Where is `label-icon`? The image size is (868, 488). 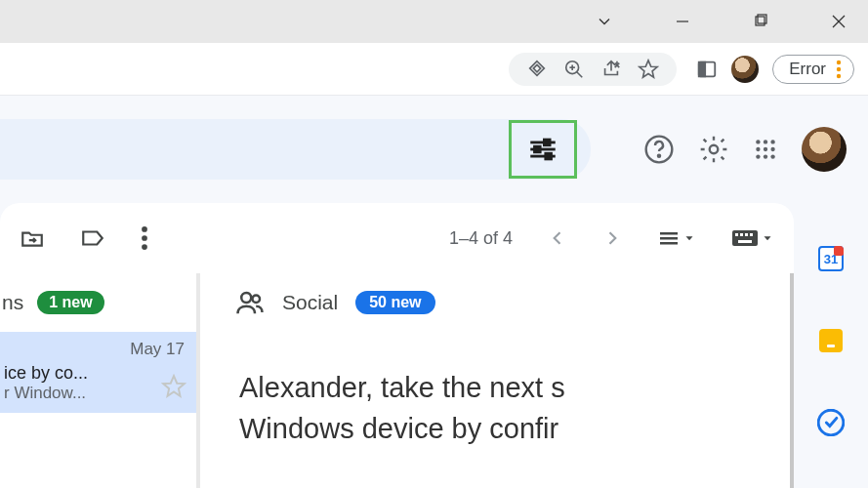
label-icon is located at coordinates (93, 238).